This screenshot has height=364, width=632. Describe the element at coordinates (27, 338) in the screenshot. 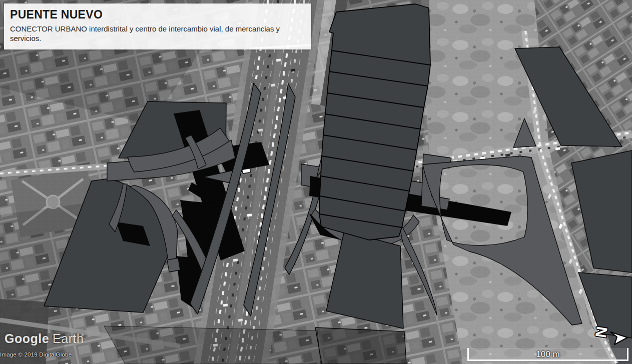

I see `logo-google: Google` at that location.